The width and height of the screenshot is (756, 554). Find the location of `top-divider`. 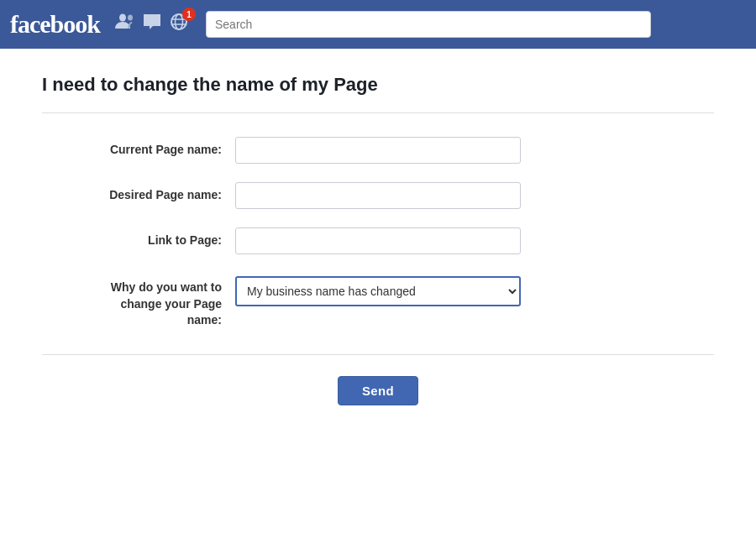

top-divider is located at coordinates (378, 112).